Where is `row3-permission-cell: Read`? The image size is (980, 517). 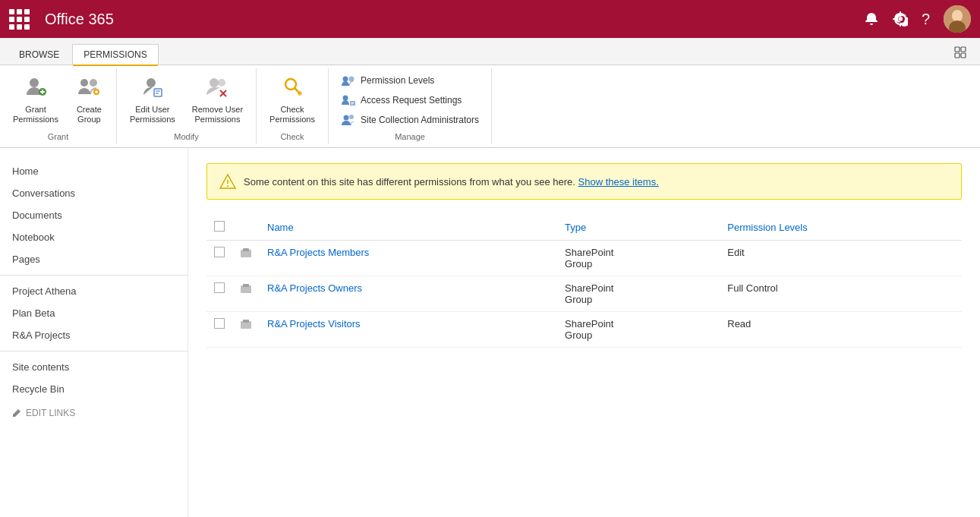
row3-permission-cell: Read is located at coordinates (841, 329).